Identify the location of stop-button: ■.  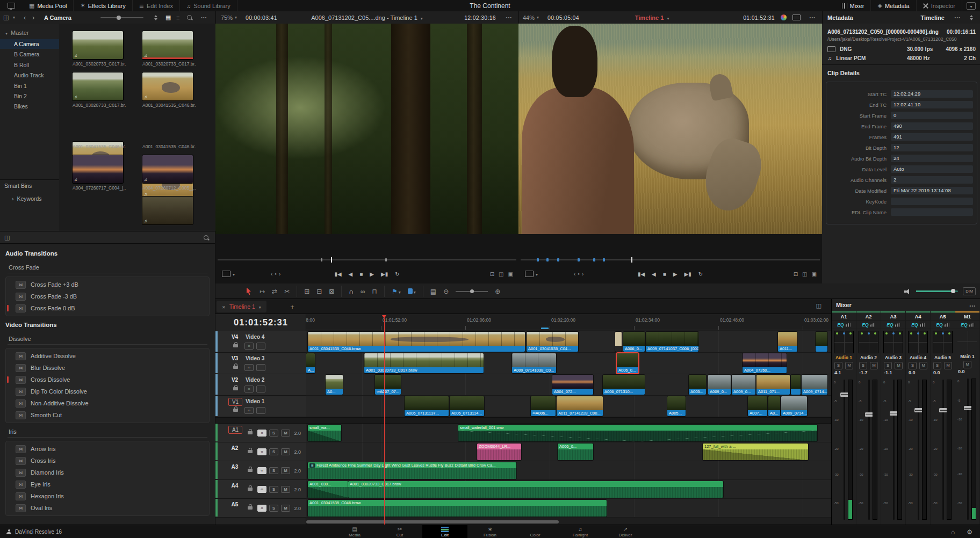
(361, 274).